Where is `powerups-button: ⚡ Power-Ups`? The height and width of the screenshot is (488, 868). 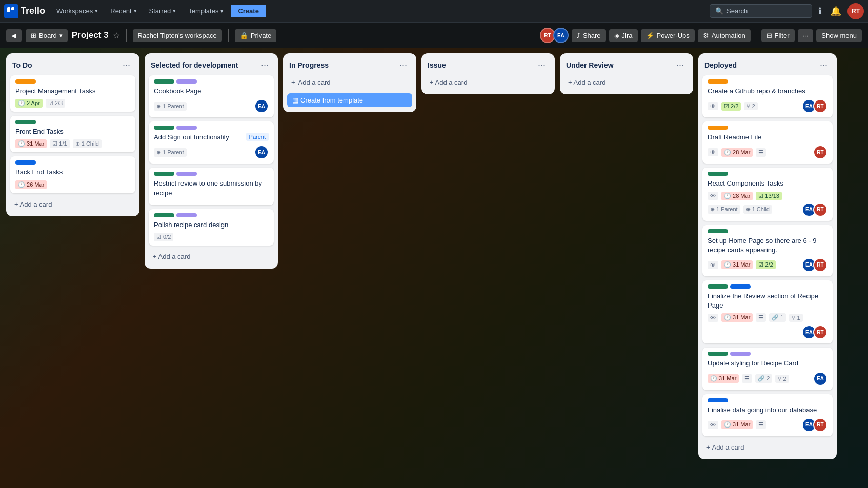
powerups-button: ⚡ Power-Ups is located at coordinates (668, 36).